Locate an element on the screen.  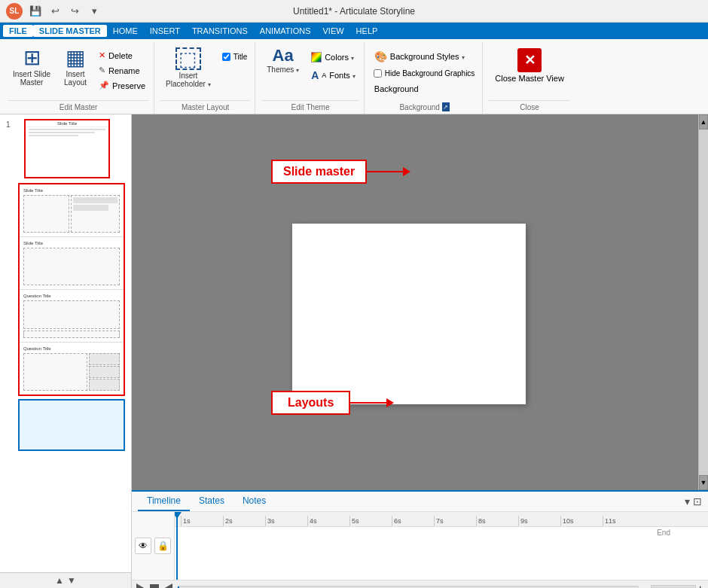
ribbon: ⊞ Insert SlideMaster ▦ InsertLayout ✕ De… is located at coordinates (354, 77).